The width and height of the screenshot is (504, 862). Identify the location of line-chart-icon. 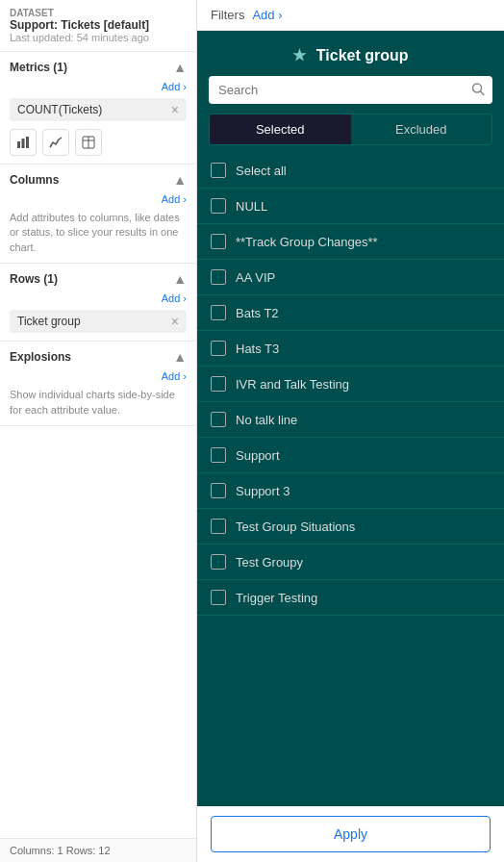
(56, 142).